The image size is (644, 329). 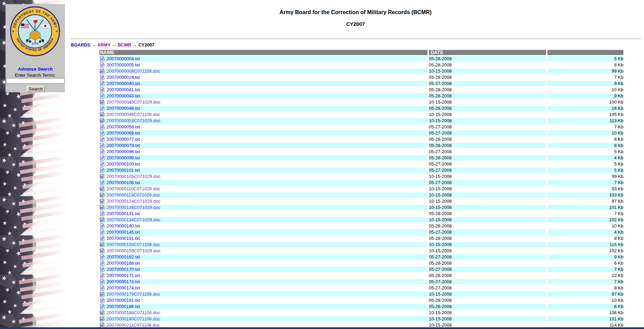 I want to click on file-link: 20070000096.txt, so click(x=123, y=151).